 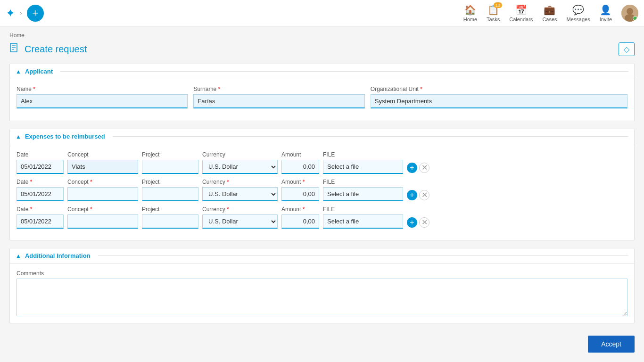 I want to click on expense-2-project-group: Project, so click(x=170, y=190).